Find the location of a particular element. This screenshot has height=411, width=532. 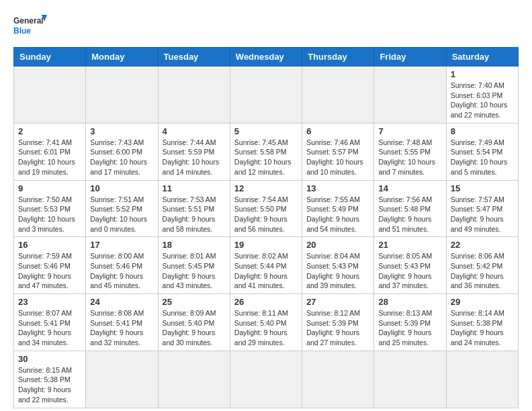

calendar-day-cell: 2Sunrise: 7:41 AM Sunset: 6:01 PM Daylig… is located at coordinates (50, 152).